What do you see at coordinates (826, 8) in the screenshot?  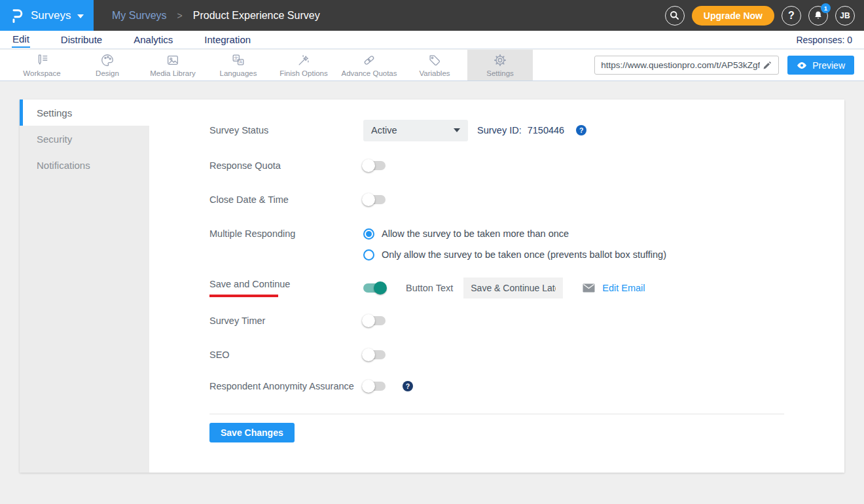 I see `notification-badge: 1` at bounding box center [826, 8].